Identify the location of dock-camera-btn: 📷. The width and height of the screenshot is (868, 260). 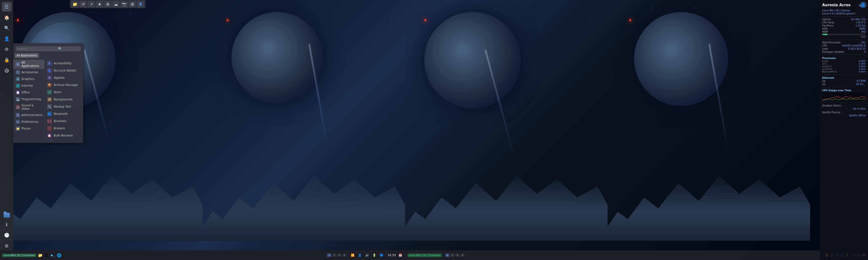
(124, 4).